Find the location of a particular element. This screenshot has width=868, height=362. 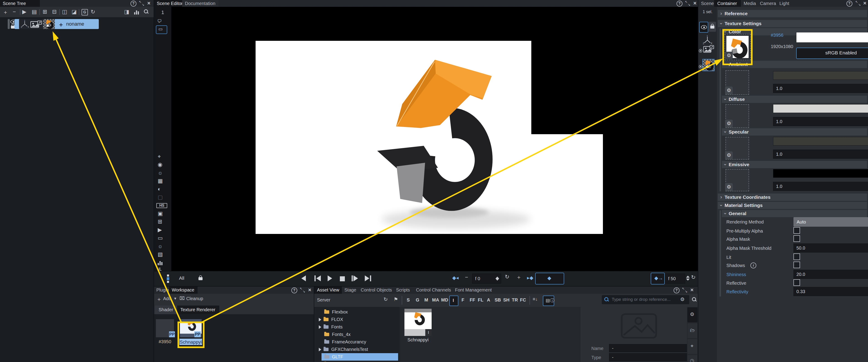

tree-item-fonts: Fonts is located at coordinates (357, 327).